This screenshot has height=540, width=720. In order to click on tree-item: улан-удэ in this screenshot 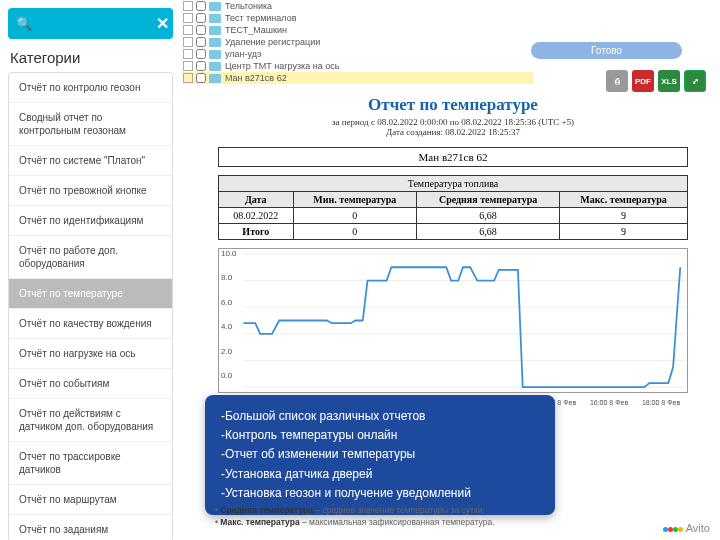, I will do `click(358, 54)`.